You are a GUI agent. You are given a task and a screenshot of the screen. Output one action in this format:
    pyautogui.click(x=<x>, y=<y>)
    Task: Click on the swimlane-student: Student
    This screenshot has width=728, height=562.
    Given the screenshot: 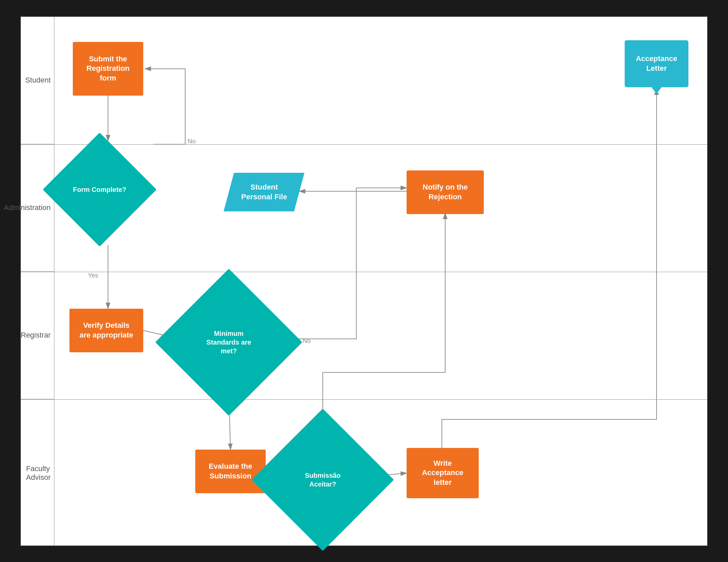 What is the action you would take?
    pyautogui.click(x=38, y=81)
    